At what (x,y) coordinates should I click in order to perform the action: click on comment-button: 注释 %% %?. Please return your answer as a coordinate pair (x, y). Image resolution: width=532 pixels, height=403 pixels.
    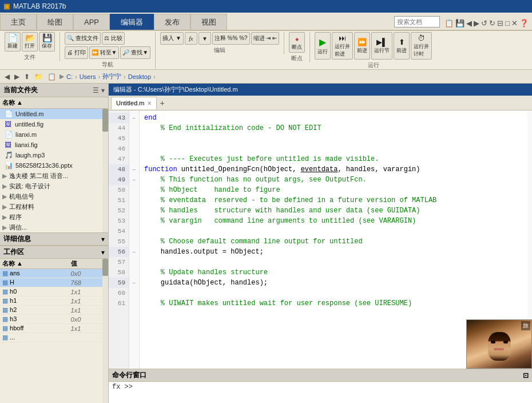
    Looking at the image, I should click on (231, 38).